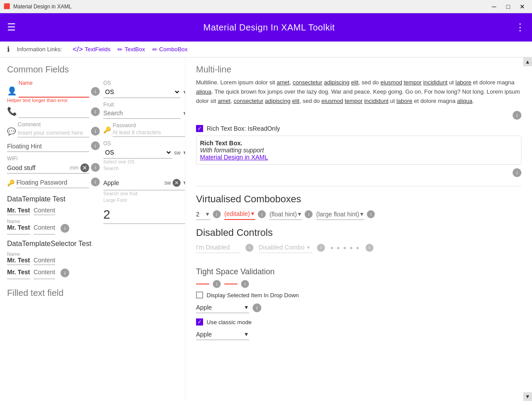 The height and width of the screenshot is (405, 532). I want to click on dt-name2-label: Name, so click(13, 221).